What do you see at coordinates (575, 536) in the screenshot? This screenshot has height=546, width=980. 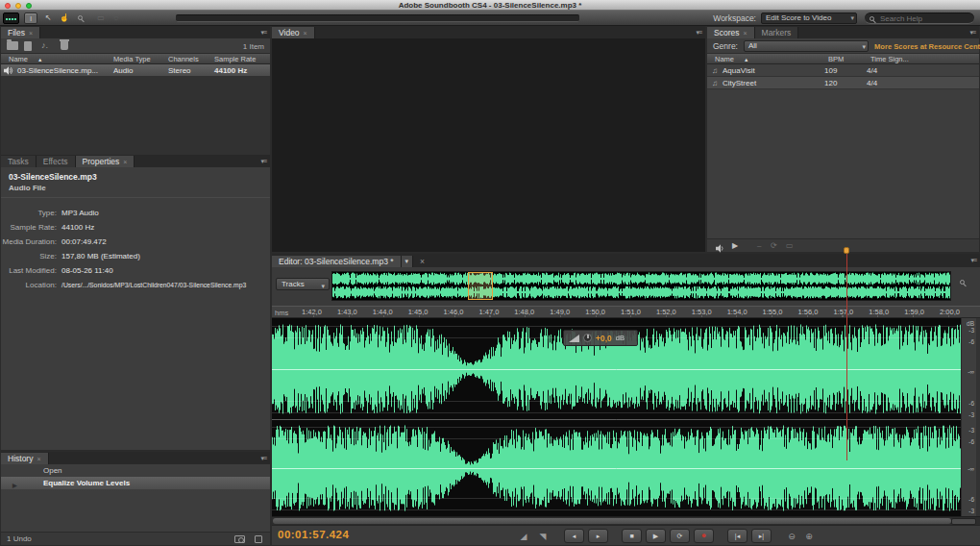 I see `previous-button: ◂` at bounding box center [575, 536].